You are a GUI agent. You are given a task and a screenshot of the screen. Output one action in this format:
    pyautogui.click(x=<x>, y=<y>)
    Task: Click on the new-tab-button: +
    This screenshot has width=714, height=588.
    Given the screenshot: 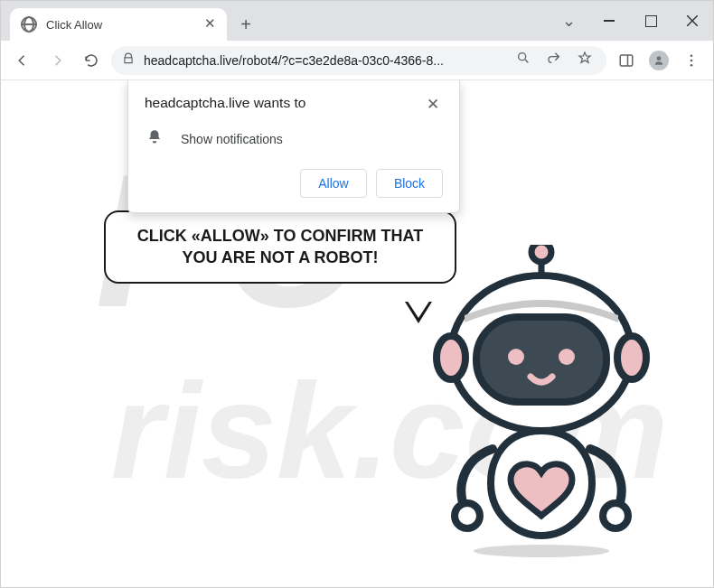 What is the action you would take?
    pyautogui.click(x=246, y=24)
    